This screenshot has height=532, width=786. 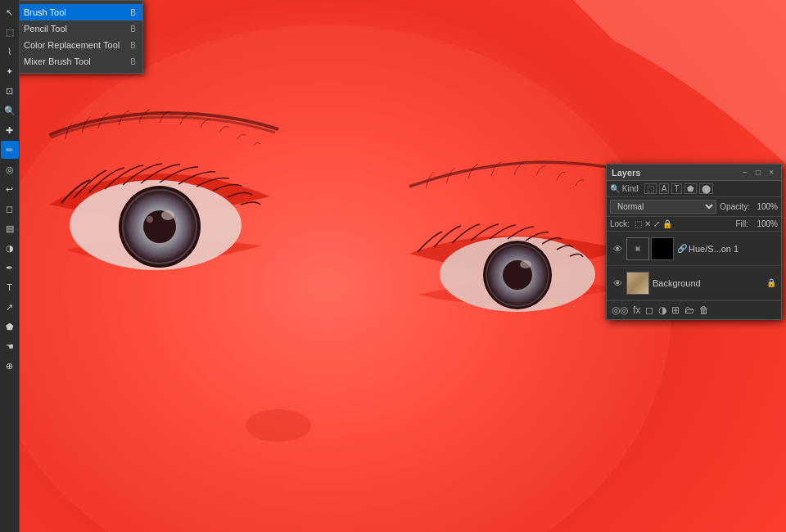 I want to click on layer-effects-btn: fx, so click(x=637, y=310).